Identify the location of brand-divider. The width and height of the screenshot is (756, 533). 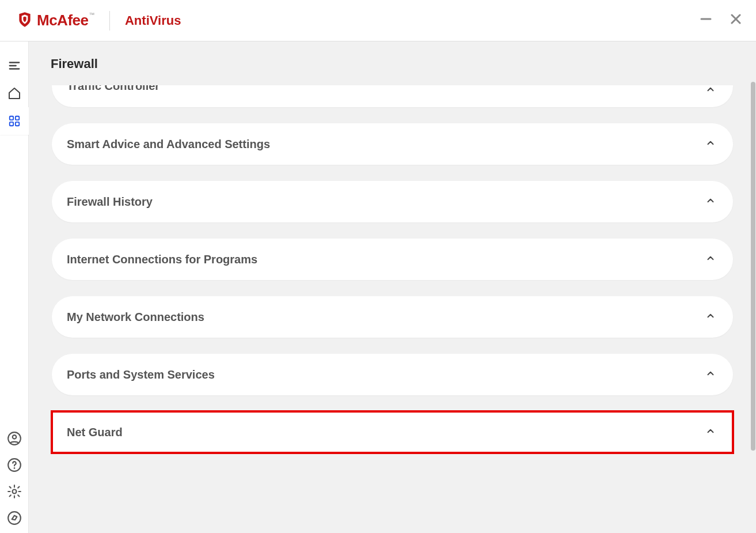
(109, 21).